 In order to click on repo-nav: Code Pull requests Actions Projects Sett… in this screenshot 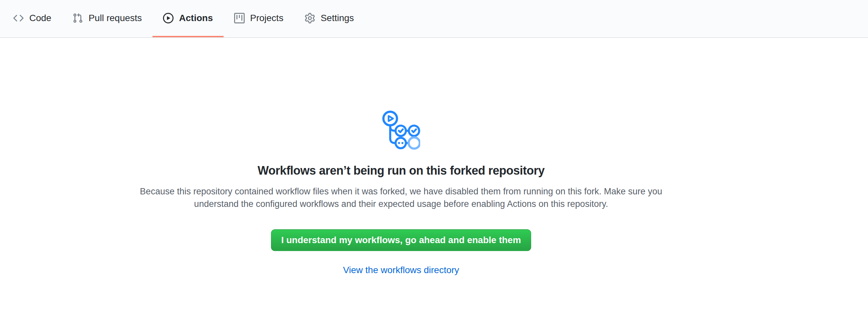, I will do `click(434, 19)`.